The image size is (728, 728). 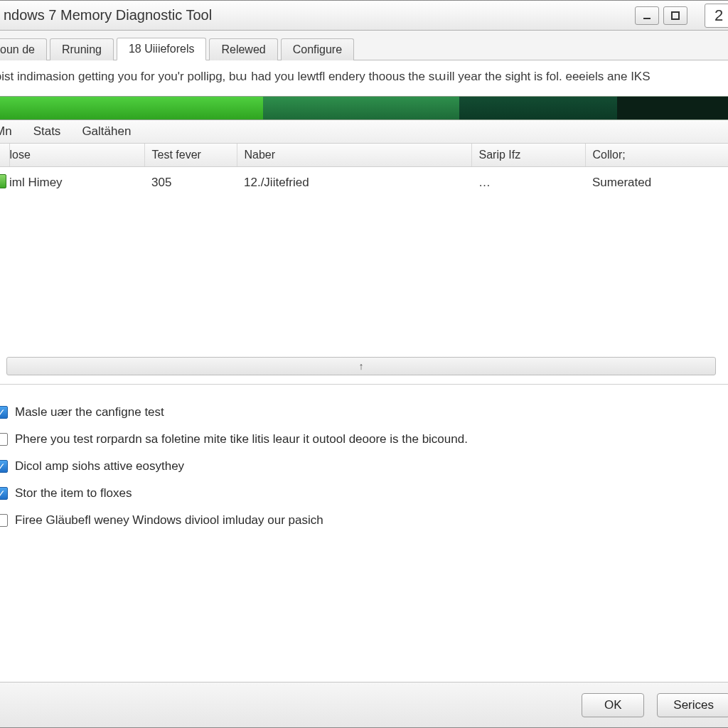 I want to click on option-2-label: Dicol amp siohs attive eosythey, so click(x=100, y=466).